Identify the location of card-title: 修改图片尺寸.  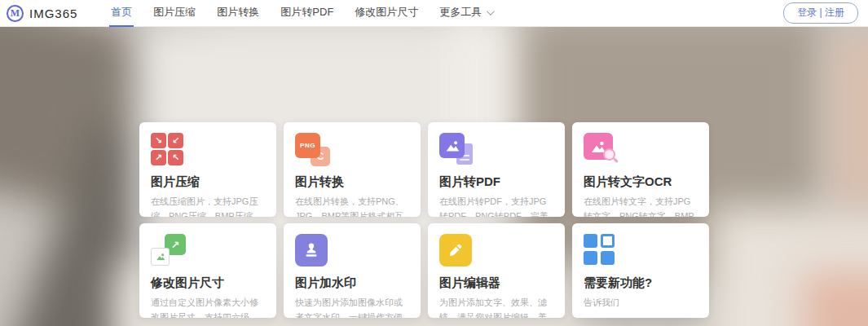
(208, 284).